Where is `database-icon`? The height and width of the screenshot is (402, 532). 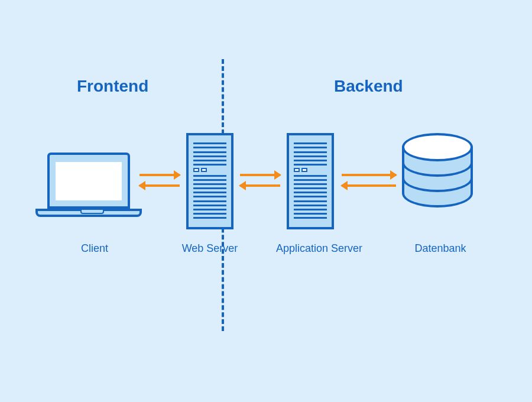
database-icon is located at coordinates (437, 170).